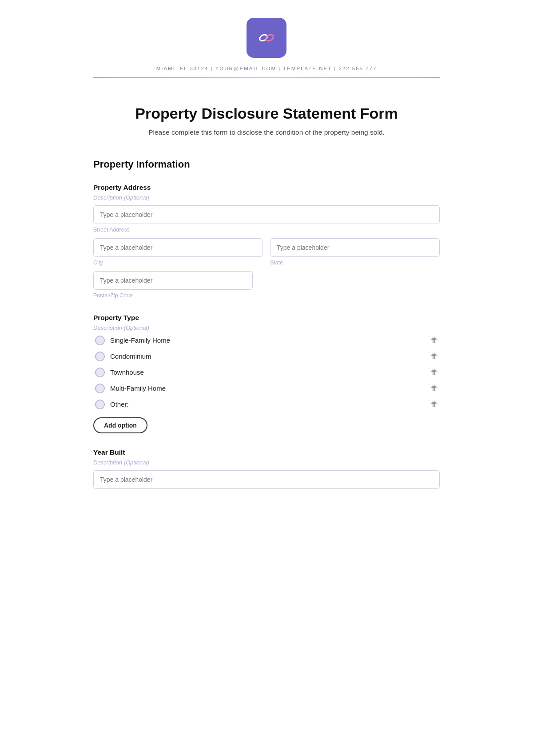 Image resolution: width=533 pixels, height=756 pixels. I want to click on radio-option-multi-family: Multi-Family Home 🗑, so click(266, 388).